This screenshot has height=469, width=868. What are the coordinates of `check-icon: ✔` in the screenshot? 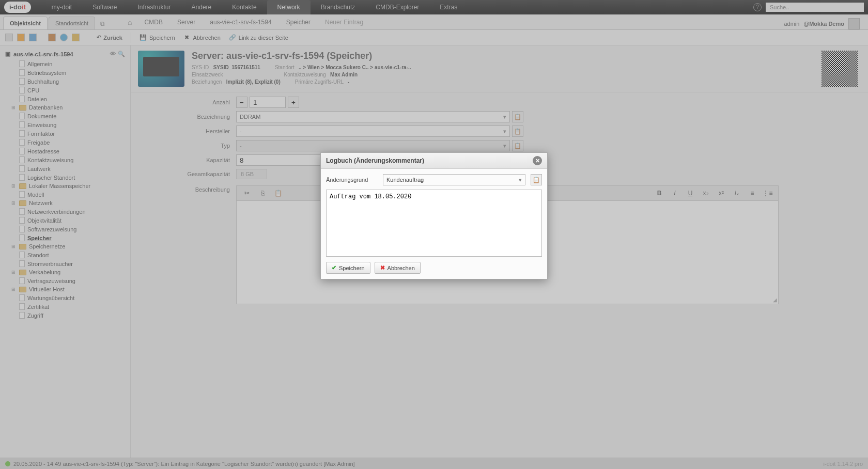 It's located at (334, 268).